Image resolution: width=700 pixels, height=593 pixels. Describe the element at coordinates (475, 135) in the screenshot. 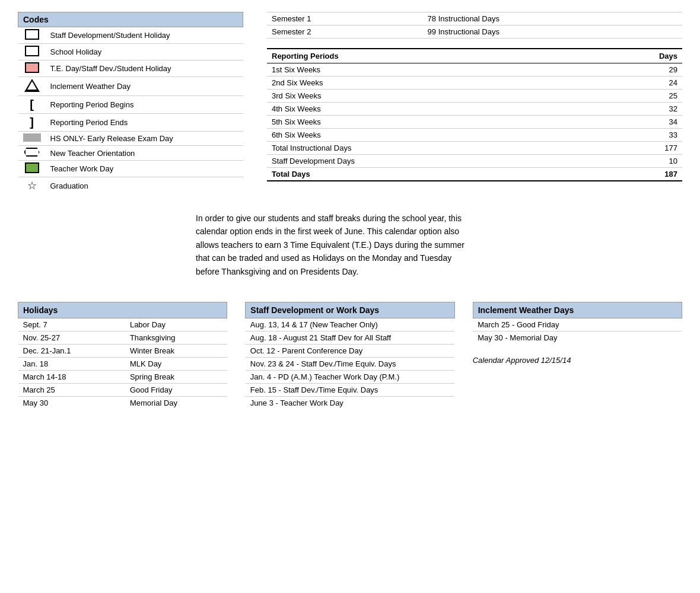

I see `reporting-row: 6th Six Weeks33` at that location.